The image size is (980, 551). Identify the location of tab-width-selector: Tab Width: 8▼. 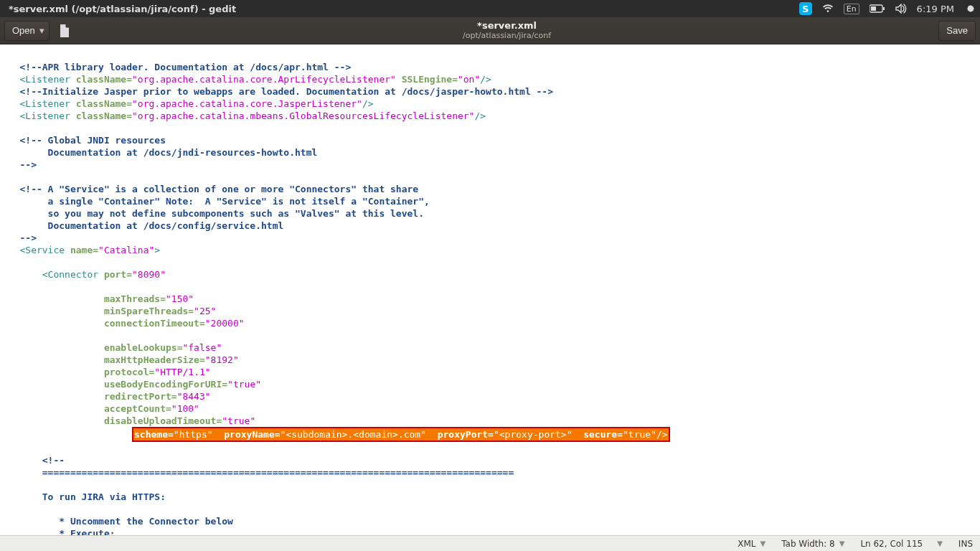
(813, 544).